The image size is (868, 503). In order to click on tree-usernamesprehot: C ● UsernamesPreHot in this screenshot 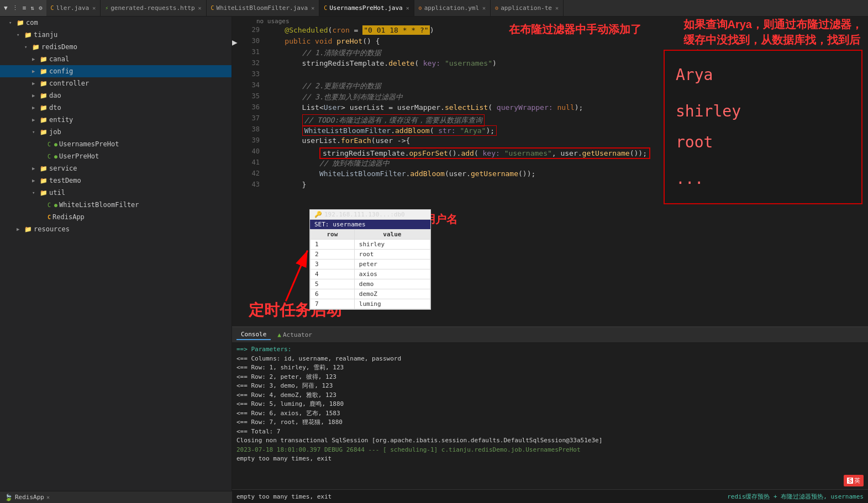, I will do `click(116, 144)`.